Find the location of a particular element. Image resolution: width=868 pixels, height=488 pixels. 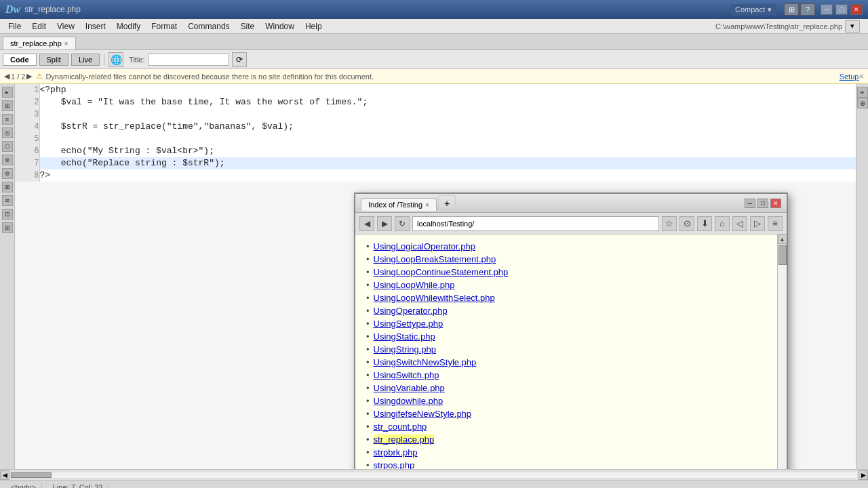

file-link: UsingLoopWhilewithSelect.php is located at coordinates (434, 298).